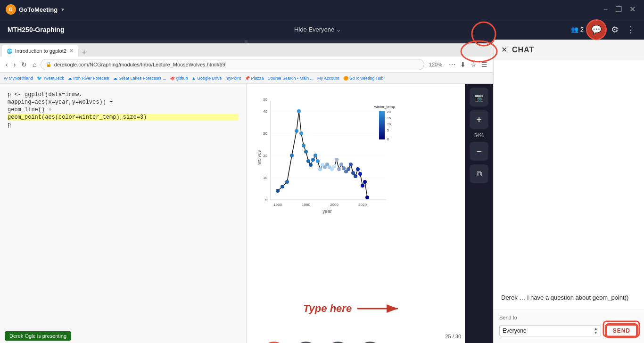 The height and width of the screenshot is (343, 644). Describe the element at coordinates (9, 51) in the screenshot. I see `tab-favicon: 🌐` at that location.